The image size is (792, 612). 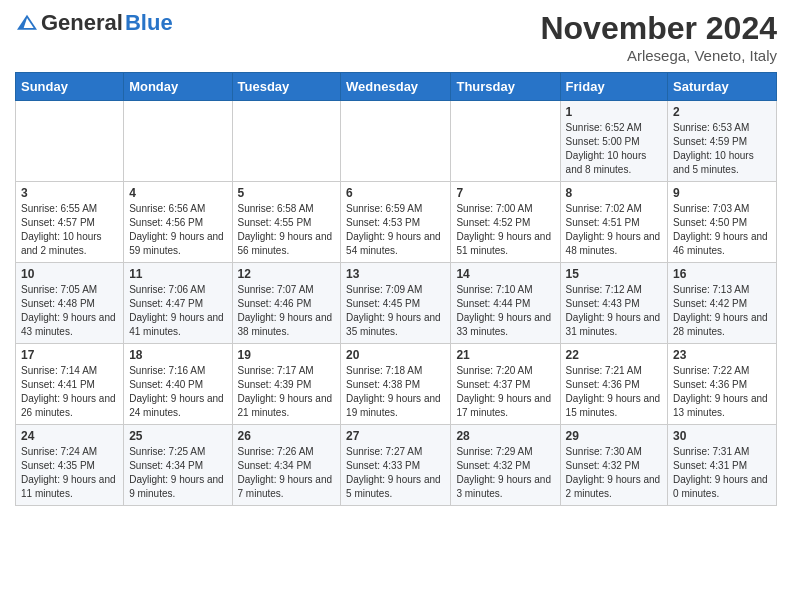 What do you see at coordinates (396, 87) in the screenshot?
I see `header-row: Sunday Monday Tuesday Wednesday Thursday…` at bounding box center [396, 87].